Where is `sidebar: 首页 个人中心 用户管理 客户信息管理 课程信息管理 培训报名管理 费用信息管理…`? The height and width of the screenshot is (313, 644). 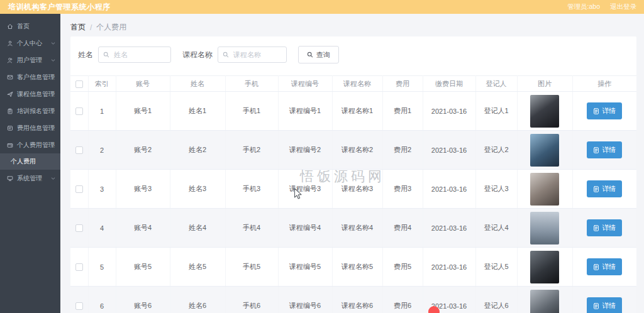
sidebar: 首页 个人中心 用户管理 客户信息管理 课程信息管理 培训报名管理 费用信息管理… is located at coordinates (30, 163).